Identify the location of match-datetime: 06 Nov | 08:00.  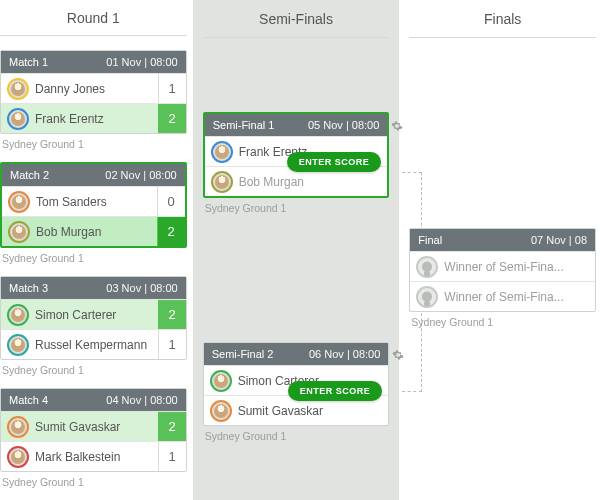
(344, 354).